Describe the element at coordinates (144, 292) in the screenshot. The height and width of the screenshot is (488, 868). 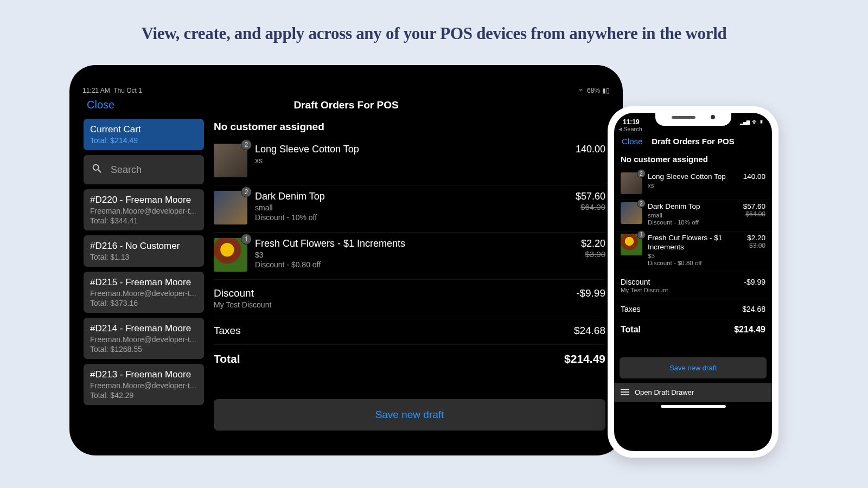
I see `draft-card: #D215 - Freeman Moore Freeman.Moore@deve…` at that location.